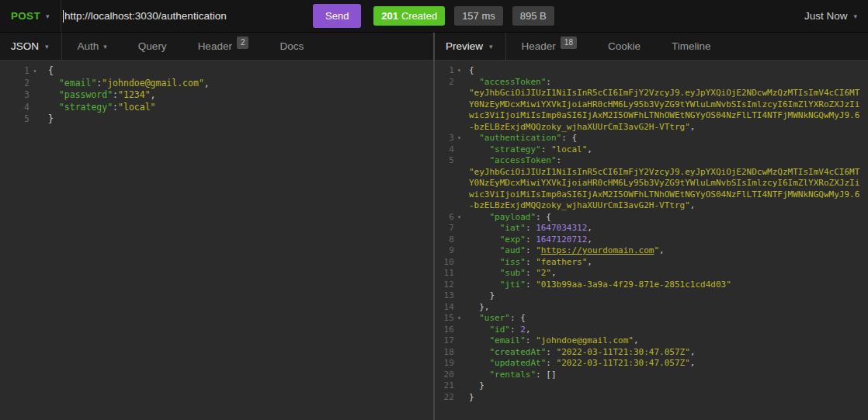 This screenshot has height=420, width=868. I want to click on code-line: 20 "rentals": [], so click(651, 376).